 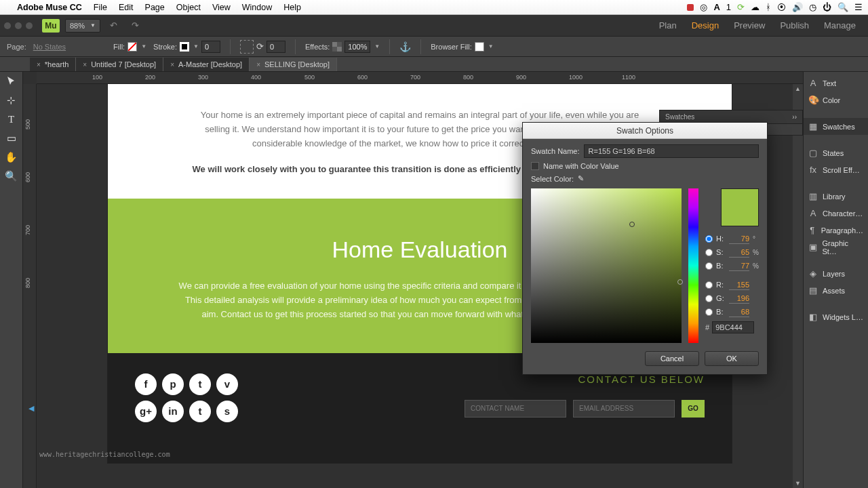 I want to click on ok-button: OK, so click(x=732, y=359).